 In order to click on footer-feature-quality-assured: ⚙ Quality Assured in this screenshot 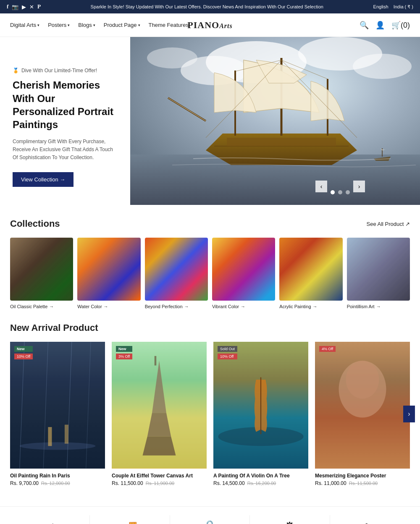, I will do `click(290, 520)`.